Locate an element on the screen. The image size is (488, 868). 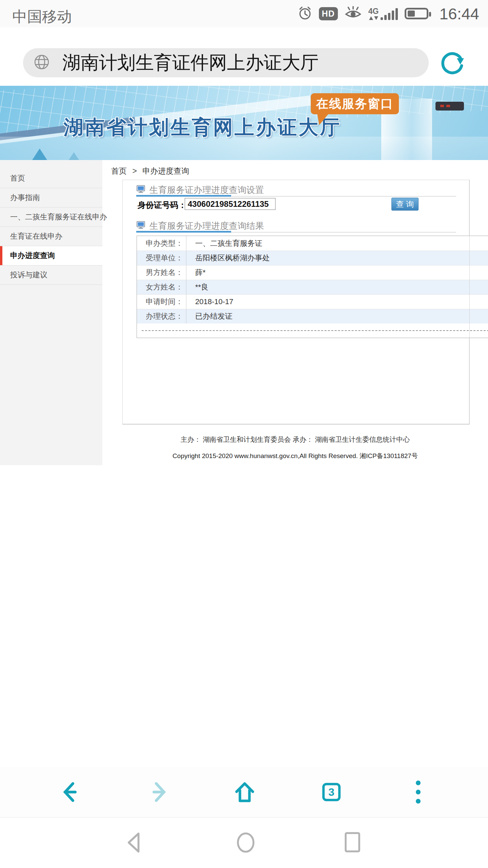
sidebar-item-home: 首页 is located at coordinates (51, 178).